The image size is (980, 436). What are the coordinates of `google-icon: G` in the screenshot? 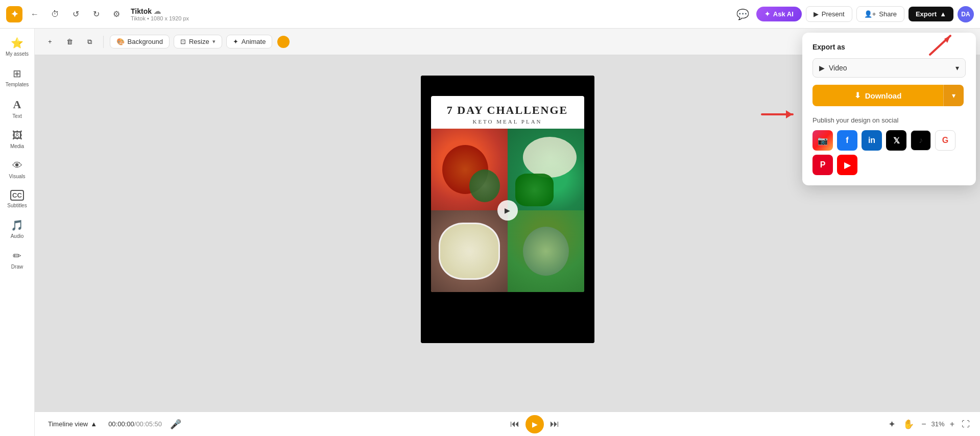 It's located at (945, 140).